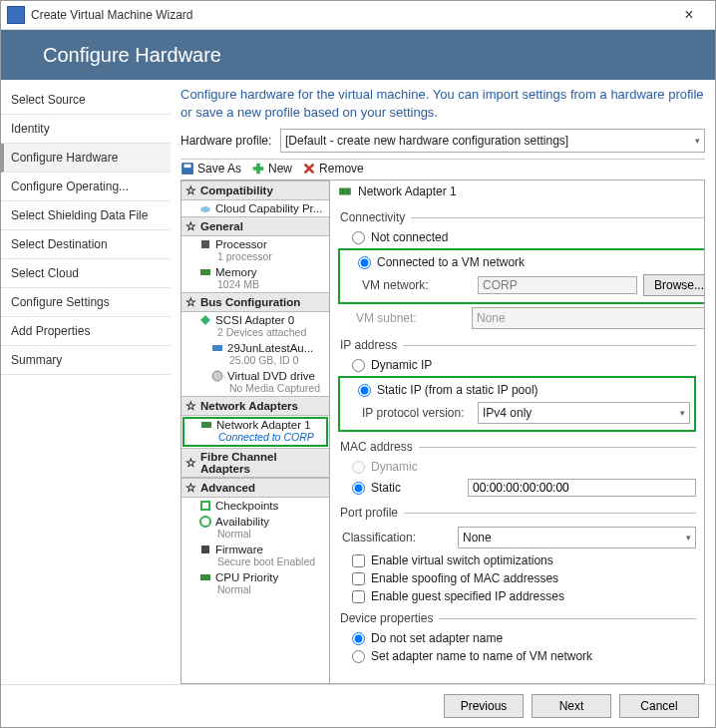 The image size is (716, 728). I want to click on chk-guest-ip: Enable guest specified IP addresses, so click(517, 596).